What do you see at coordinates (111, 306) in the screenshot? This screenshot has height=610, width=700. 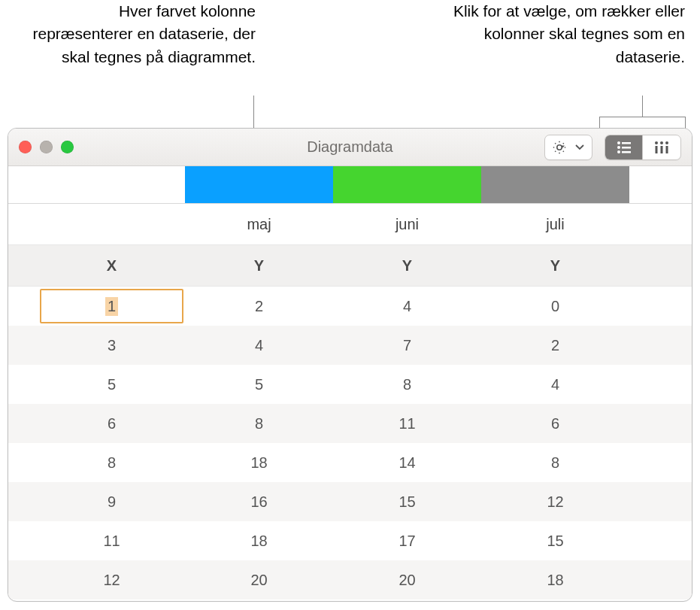 I see `x-value-cell: 1` at bounding box center [111, 306].